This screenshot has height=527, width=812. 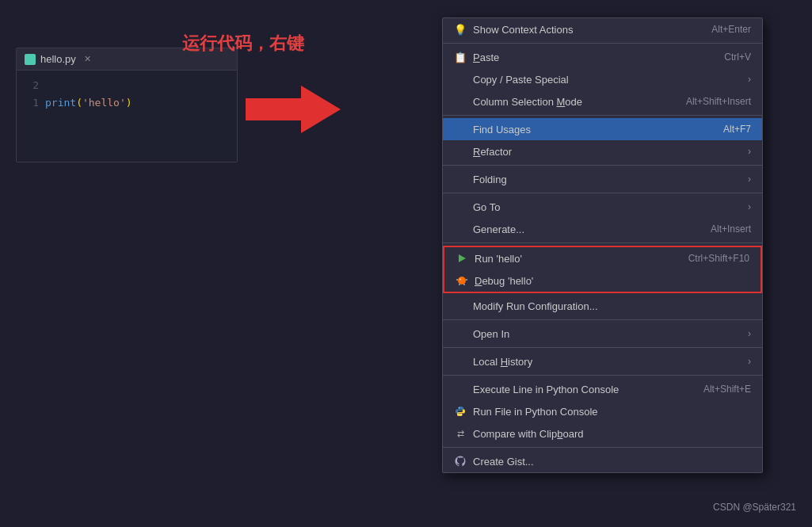 I want to click on menu-item-left: ⇄ Compare with Clipboard, so click(x=518, y=433).